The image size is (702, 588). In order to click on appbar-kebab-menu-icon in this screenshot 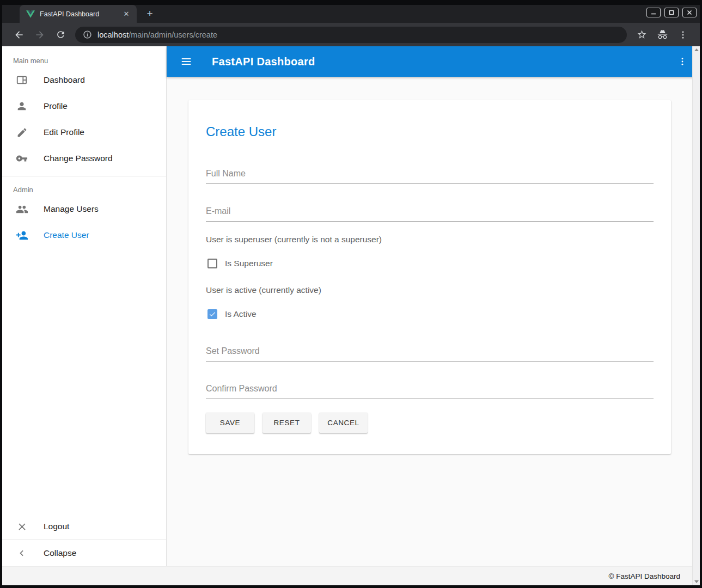, I will do `click(682, 62)`.